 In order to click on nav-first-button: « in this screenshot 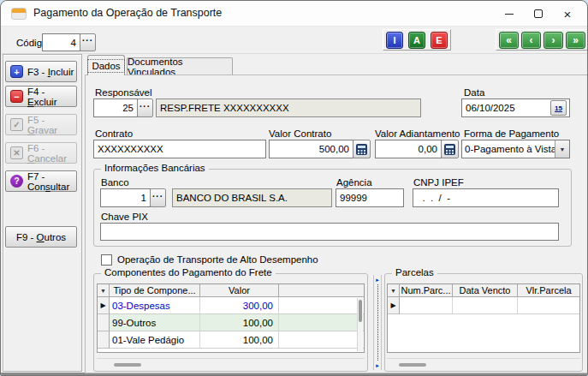, I will do `click(508, 40)`.